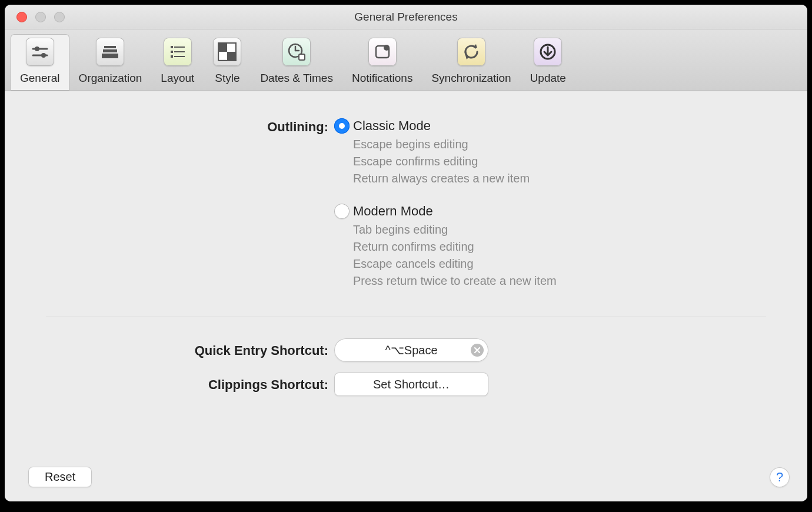 The height and width of the screenshot is (512, 812). What do you see at coordinates (382, 62) in the screenshot?
I see `tab-notifications: Notifications` at bounding box center [382, 62].